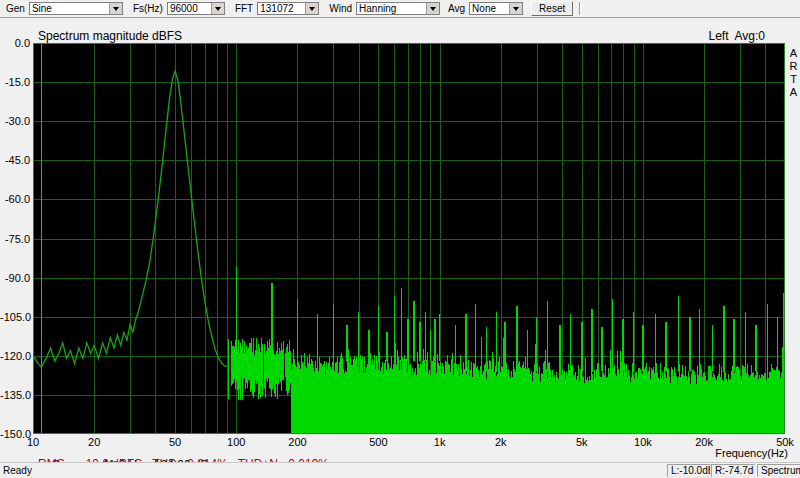 The image size is (800, 478). I want to click on x-tick-label: 500, so click(378, 442).